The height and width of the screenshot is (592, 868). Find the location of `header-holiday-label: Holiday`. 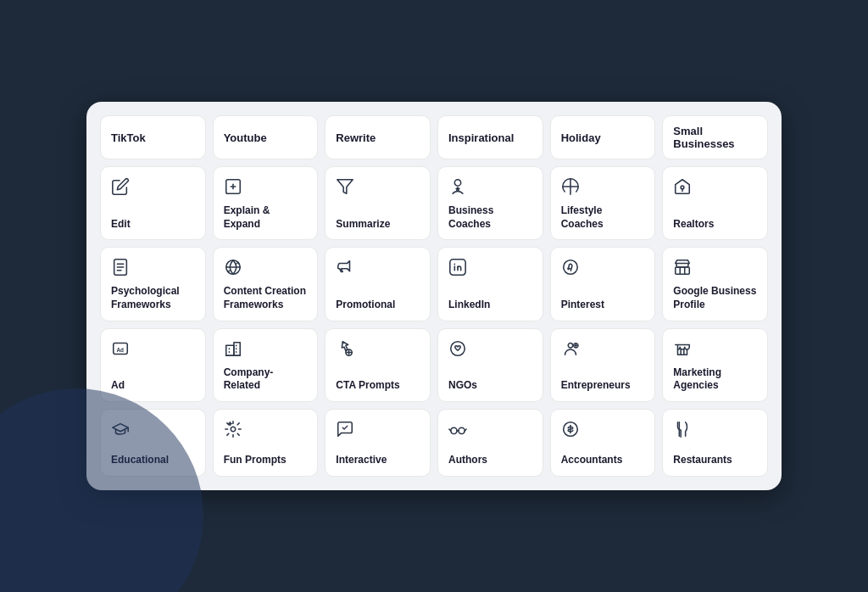

header-holiday-label: Holiday is located at coordinates (581, 137).